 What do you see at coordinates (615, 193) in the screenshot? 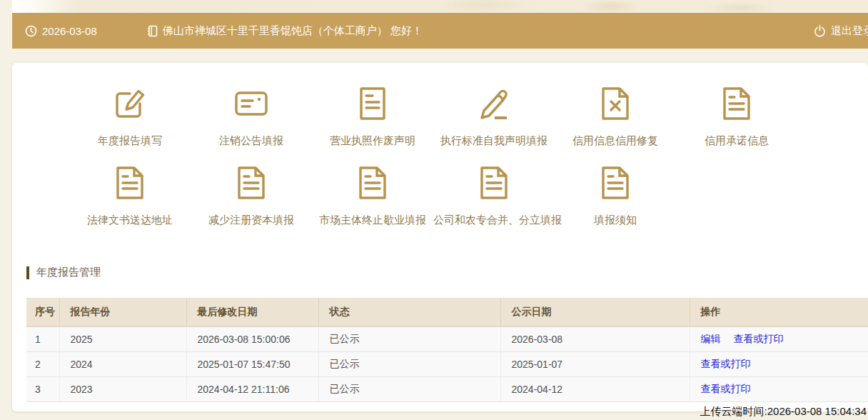
I see `grid-item-filing-instructions: 填报须知` at bounding box center [615, 193].